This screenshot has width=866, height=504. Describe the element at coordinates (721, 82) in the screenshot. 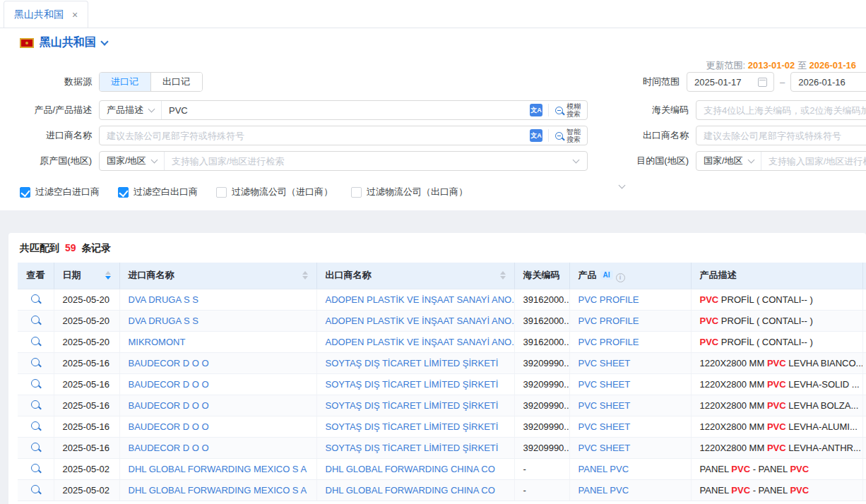

I see `start-date-input` at that location.